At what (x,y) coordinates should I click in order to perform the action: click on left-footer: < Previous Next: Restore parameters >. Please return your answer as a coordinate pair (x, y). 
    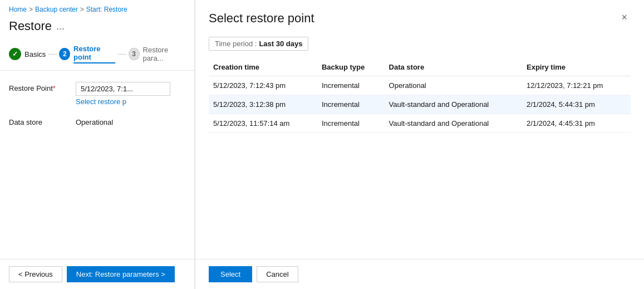
    Looking at the image, I should click on (97, 274).